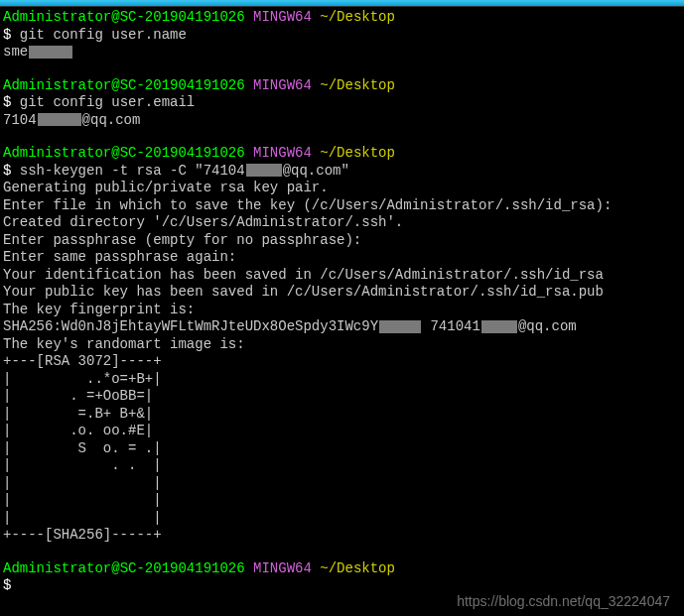 The height and width of the screenshot is (616, 684). What do you see at coordinates (342, 103) in the screenshot?
I see `command-line: $ git config user.email` at bounding box center [342, 103].